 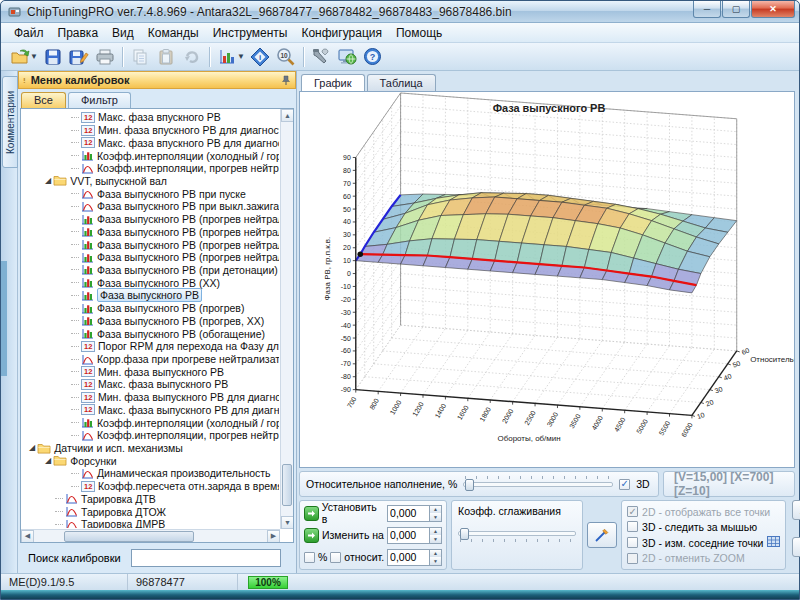 I want to click on tree-item: Динамическая производительность, so click(x=151, y=474).